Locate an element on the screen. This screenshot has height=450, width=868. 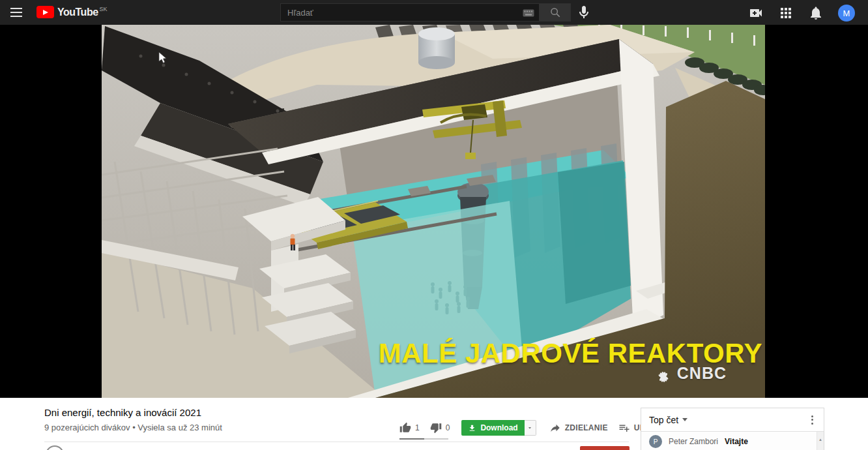
notifications-bell-icon is located at coordinates (816, 13).